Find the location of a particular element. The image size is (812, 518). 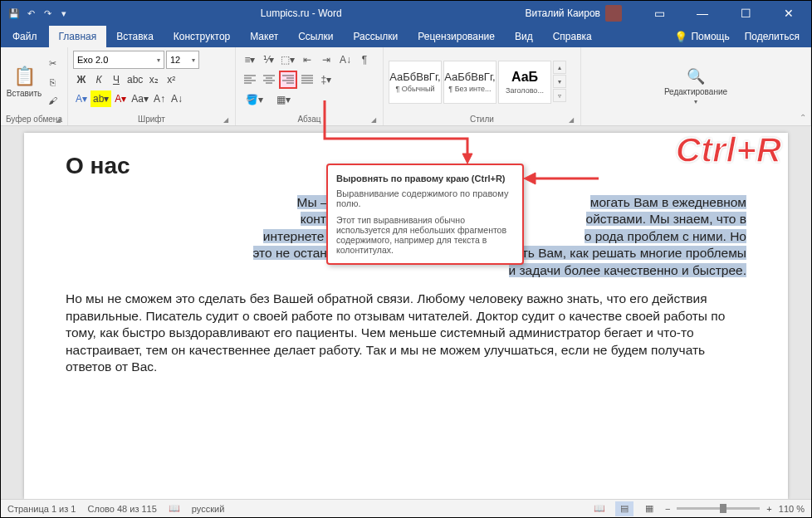

tab-layout: Макет is located at coordinates (264, 37).